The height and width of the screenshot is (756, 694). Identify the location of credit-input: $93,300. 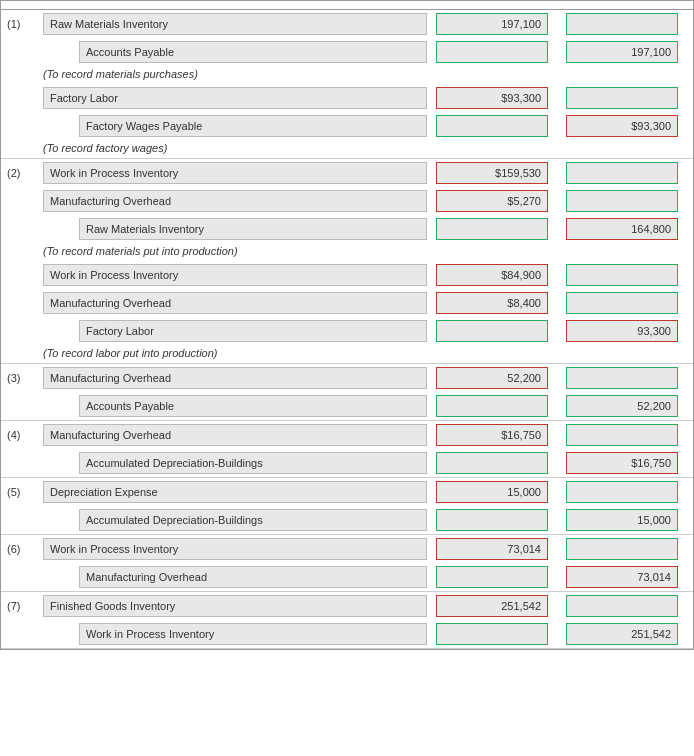
(622, 126).